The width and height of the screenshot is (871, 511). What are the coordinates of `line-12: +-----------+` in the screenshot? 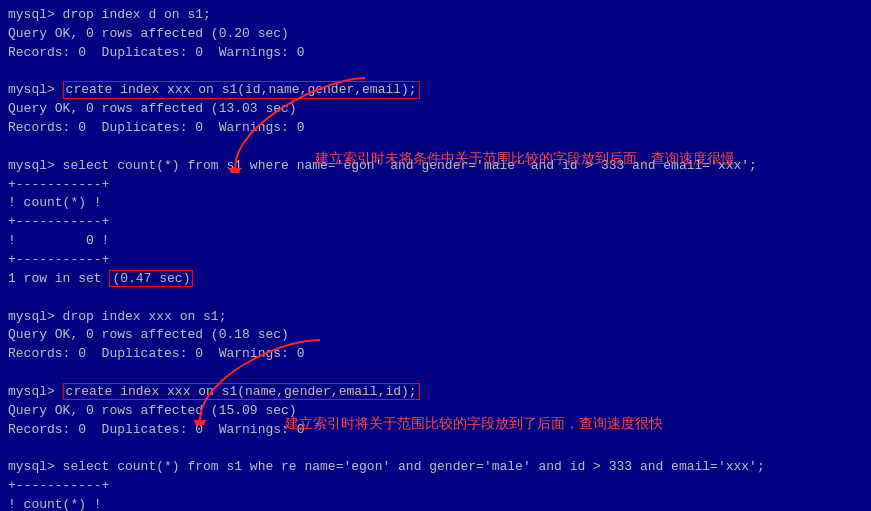 It's located at (436, 222).